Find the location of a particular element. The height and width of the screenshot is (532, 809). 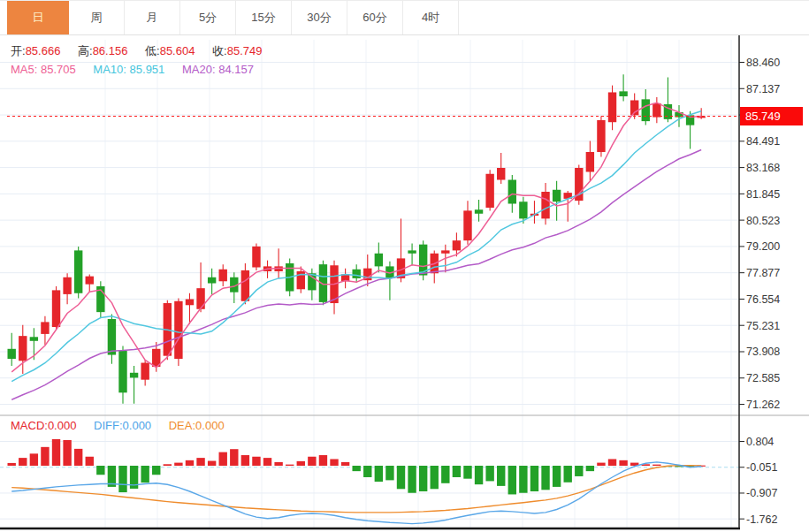

tab-5min: 5分 is located at coordinates (209, 18).